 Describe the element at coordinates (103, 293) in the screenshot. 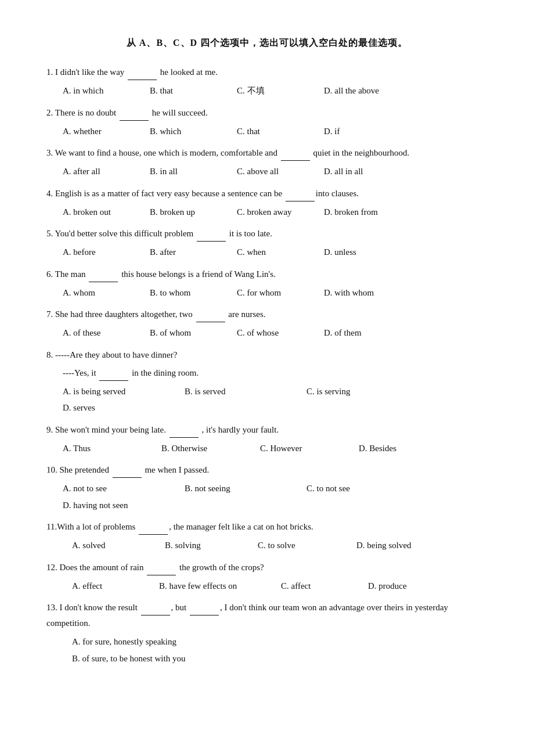

I see `q6-option-a: A. whom` at that location.